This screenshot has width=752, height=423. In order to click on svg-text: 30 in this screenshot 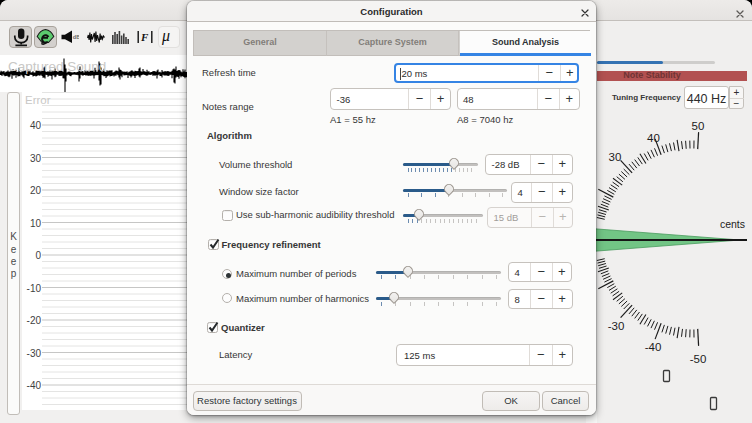, I will do `click(616, 157)`.